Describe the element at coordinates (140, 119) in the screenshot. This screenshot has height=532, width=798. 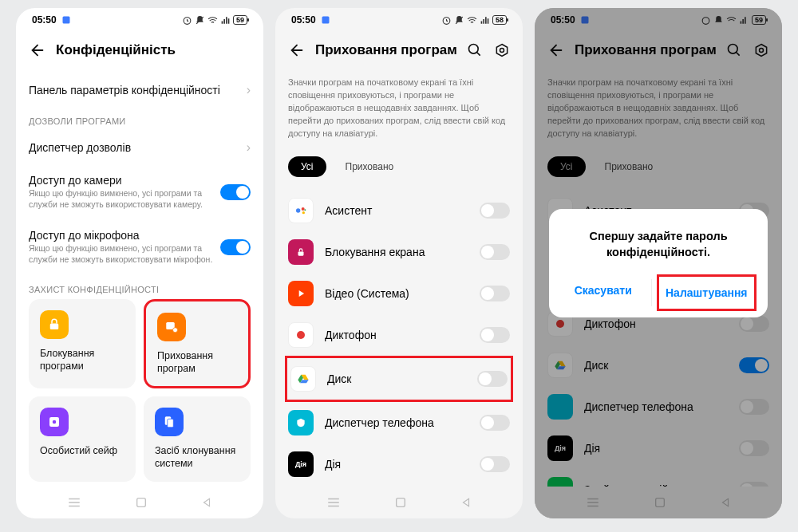
I see `section-label: ДОЗВОЛИ ПРОГРАМИ` at that location.